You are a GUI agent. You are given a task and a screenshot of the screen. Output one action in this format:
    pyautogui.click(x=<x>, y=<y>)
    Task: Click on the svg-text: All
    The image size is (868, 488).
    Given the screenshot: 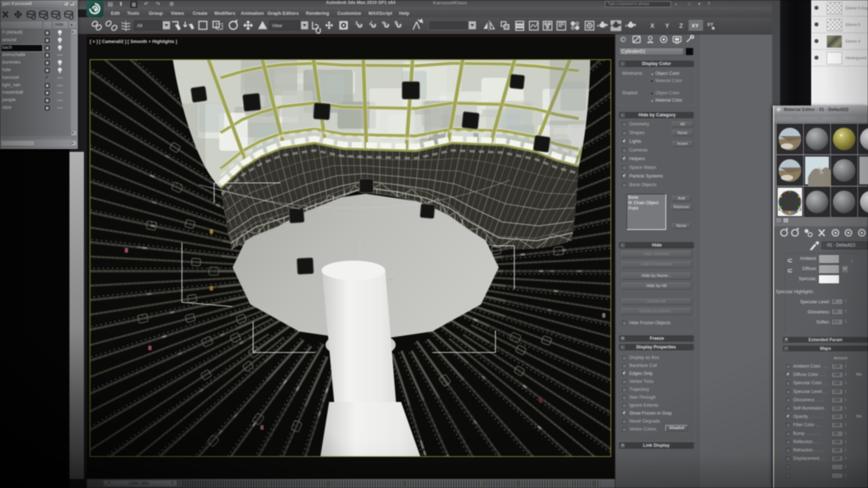 What is the action you would take?
    pyautogui.click(x=140, y=25)
    